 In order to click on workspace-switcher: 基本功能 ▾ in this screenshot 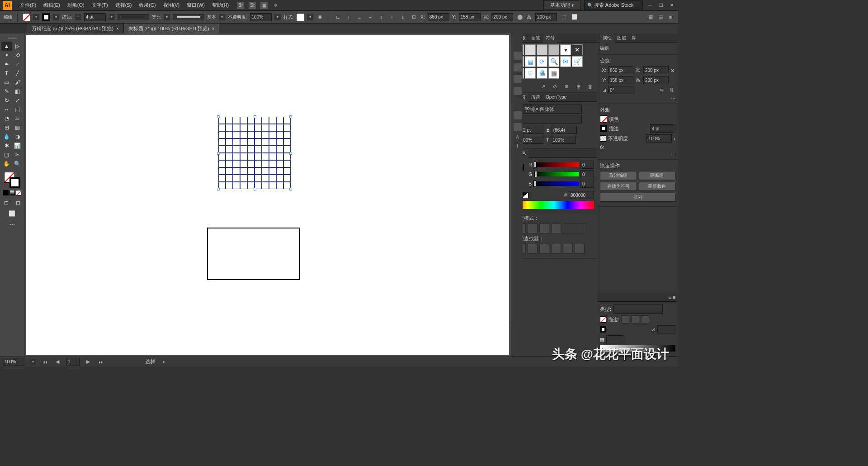, I will do `click(562, 5)`.